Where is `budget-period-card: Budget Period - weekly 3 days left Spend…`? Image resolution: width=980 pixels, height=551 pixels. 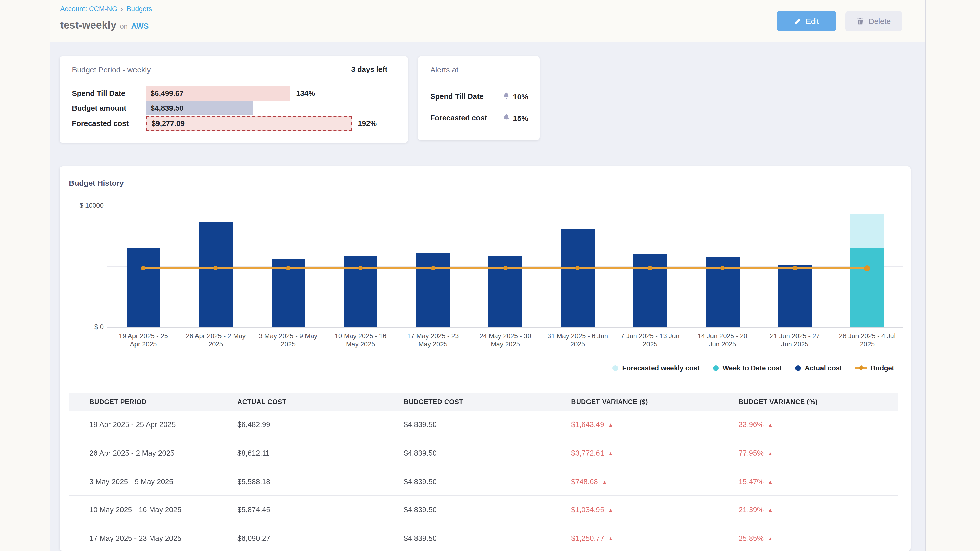 budget-period-card: Budget Period - weekly 3 days left Spend… is located at coordinates (234, 100).